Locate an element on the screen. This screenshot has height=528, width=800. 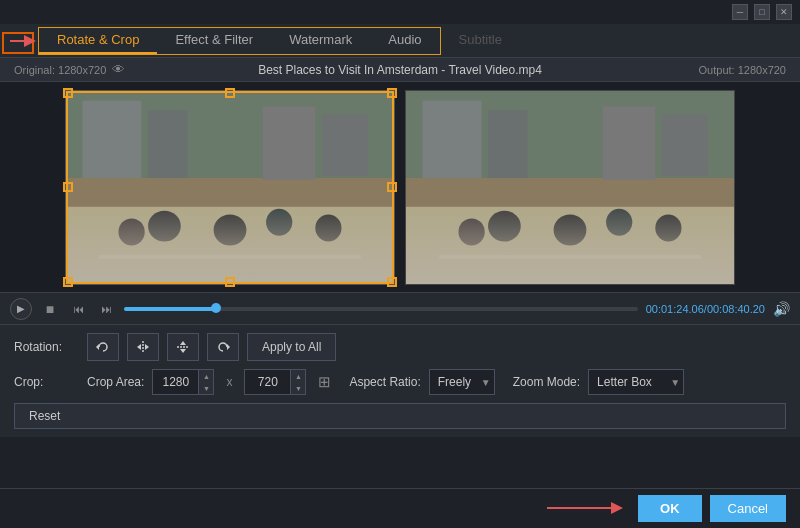
ok-button: OK is located at coordinates (670, 508).